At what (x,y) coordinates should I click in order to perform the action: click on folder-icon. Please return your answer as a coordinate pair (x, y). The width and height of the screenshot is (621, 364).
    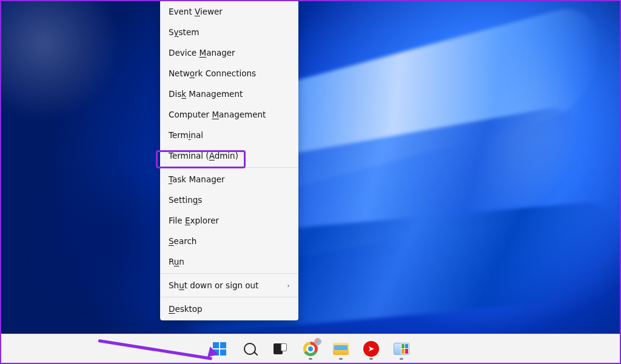
    Looking at the image, I should click on (341, 349).